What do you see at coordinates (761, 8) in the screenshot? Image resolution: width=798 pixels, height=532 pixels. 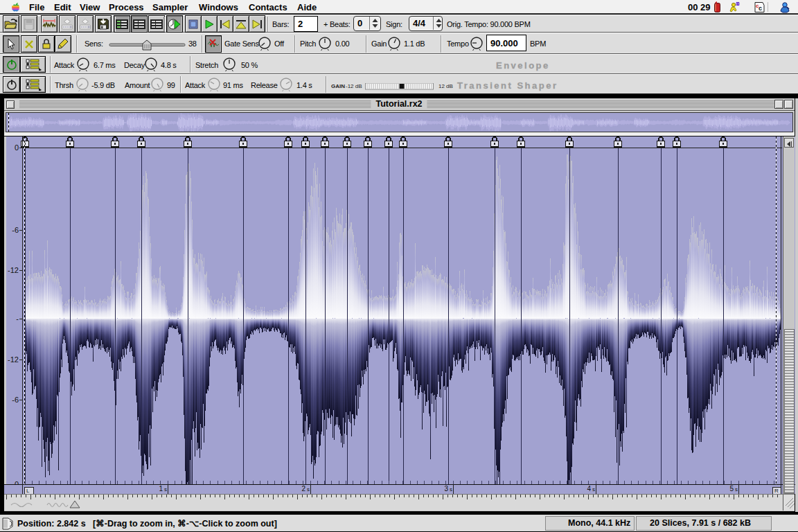 I see `svg-text: c` at bounding box center [761, 8].